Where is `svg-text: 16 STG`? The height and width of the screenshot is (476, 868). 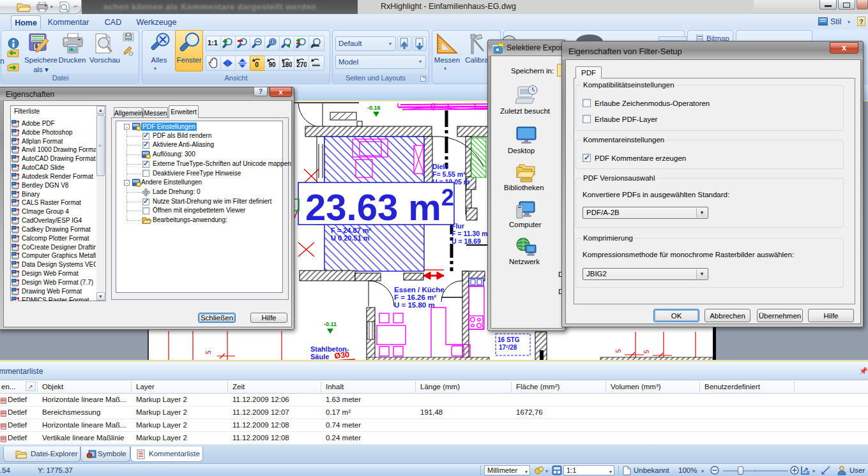
svg-text: 16 STG is located at coordinates (508, 339).